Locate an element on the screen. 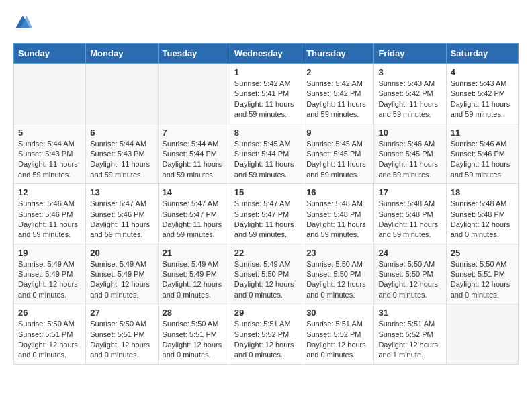  calendar-cell: 9Sunrise: 5:45 AM Sunset: 5:45 PM Daylig… is located at coordinates (339, 154).